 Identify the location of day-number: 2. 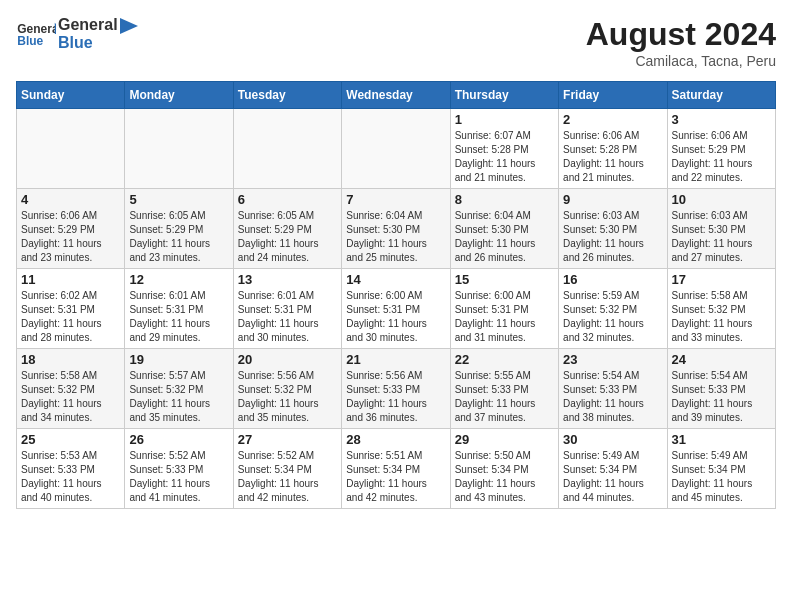
(612, 120).